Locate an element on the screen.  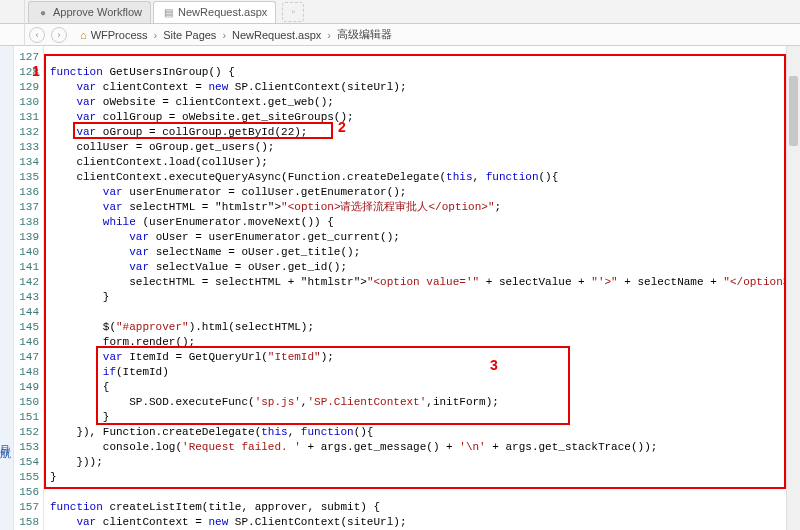
breadcrumb-seg-wfprocess: WFProcess is located at coordinates (120, 35).